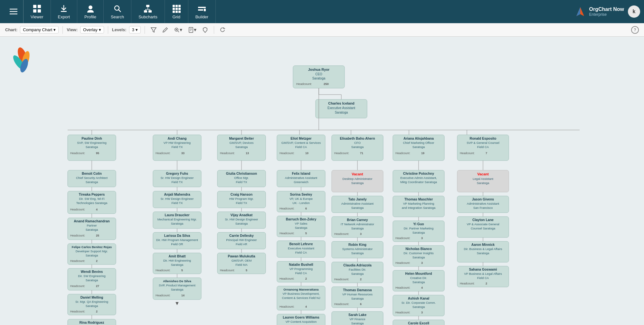  I want to click on node-larissa: Larissa Da Silva Dir. HW Program Managem…, so click(177, 241).